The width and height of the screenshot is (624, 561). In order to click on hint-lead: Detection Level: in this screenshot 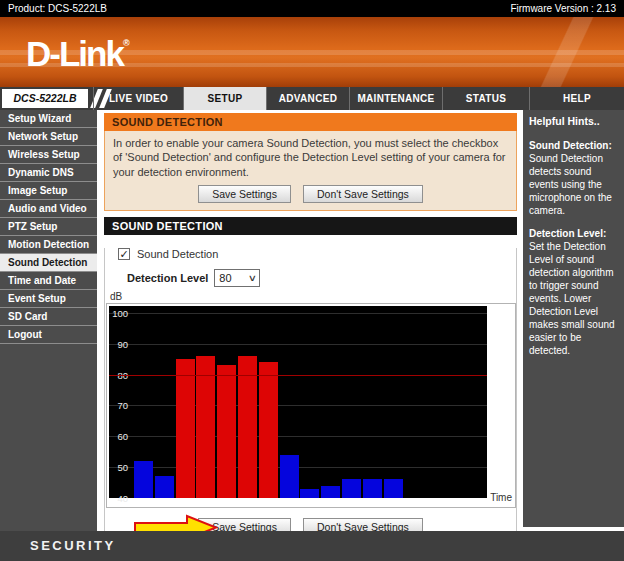, I will do `click(568, 234)`.